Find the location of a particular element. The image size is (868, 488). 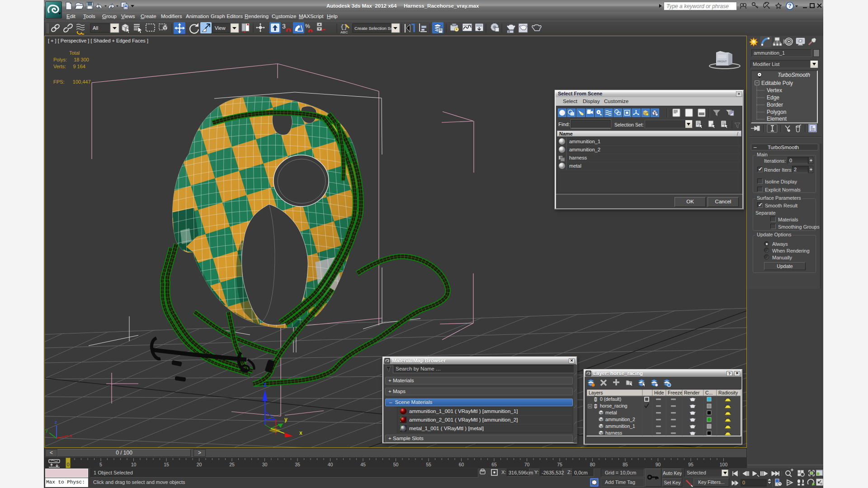

svg-text: Radiosity is located at coordinates (728, 393).